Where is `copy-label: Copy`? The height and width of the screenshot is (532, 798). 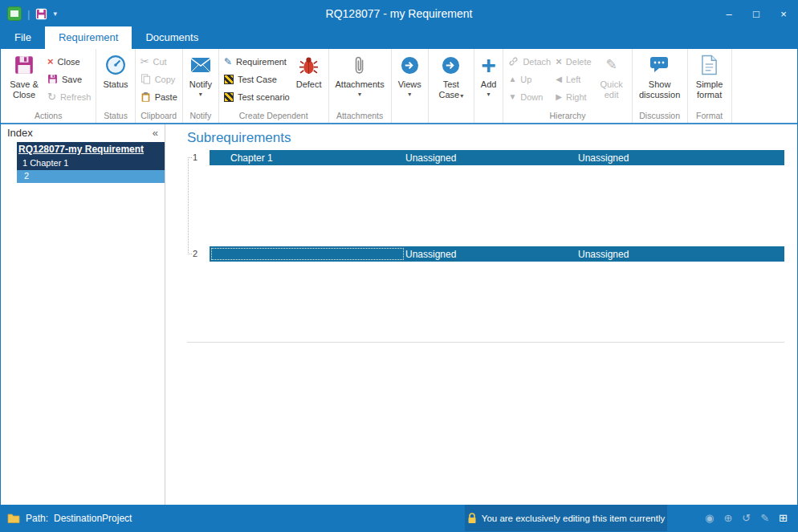
copy-label: Copy is located at coordinates (165, 79).